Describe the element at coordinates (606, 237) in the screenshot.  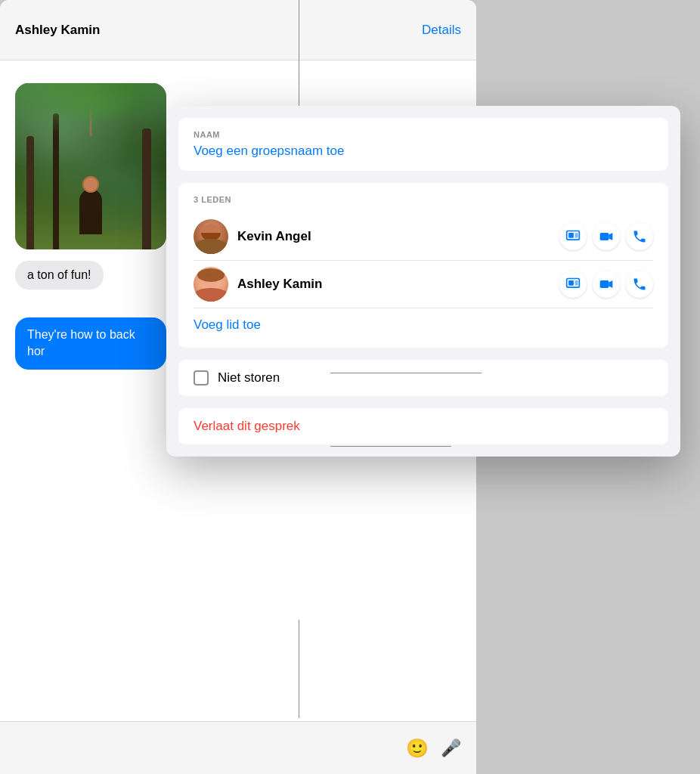
I see `video-btn-kevin` at that location.